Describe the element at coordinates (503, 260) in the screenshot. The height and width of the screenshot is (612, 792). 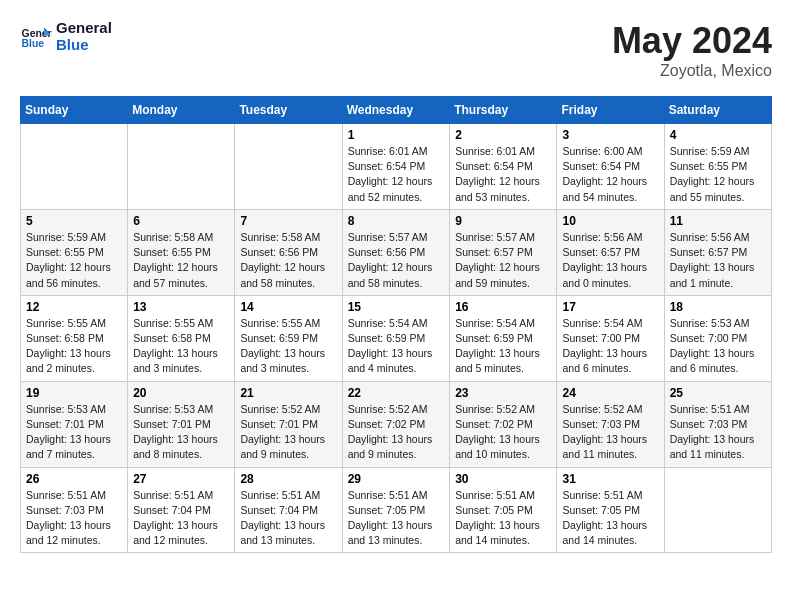
I see `day-info: Sunrise: 5:57 AM Sunset: 6:57 PM Dayligh…` at that location.